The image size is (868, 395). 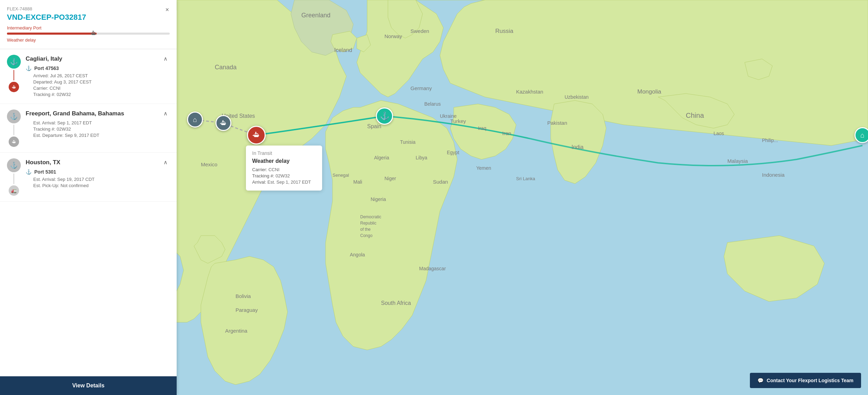 I want to click on progress-label: Intermediary Port, so click(x=88, y=28).